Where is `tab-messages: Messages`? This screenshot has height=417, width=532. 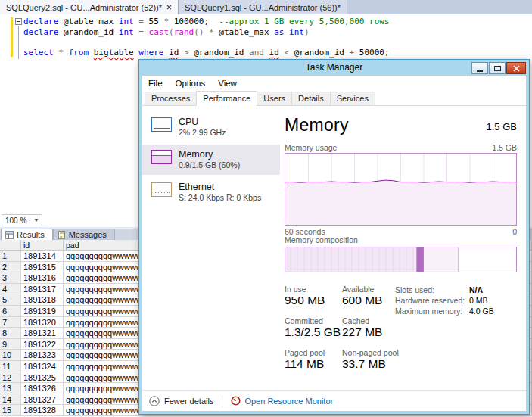
tab-messages: Messages is located at coordinates (84, 235).